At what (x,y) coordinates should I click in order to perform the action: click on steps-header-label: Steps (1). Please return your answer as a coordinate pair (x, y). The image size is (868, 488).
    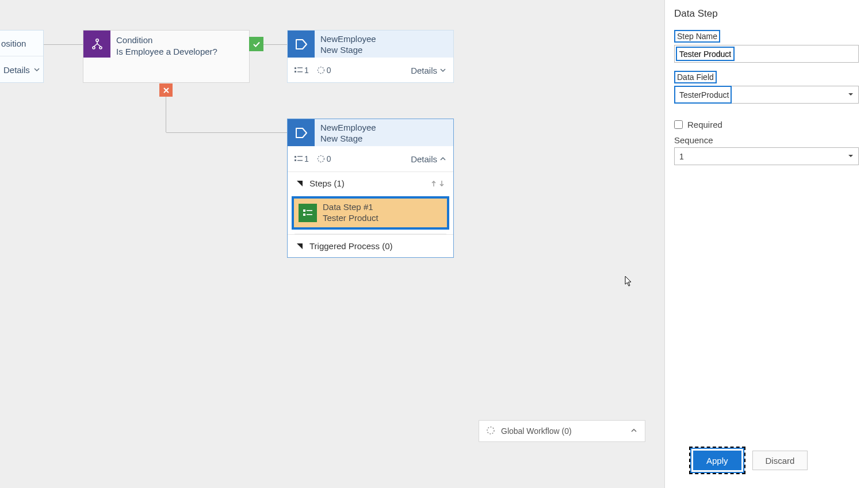
    Looking at the image, I should click on (327, 183).